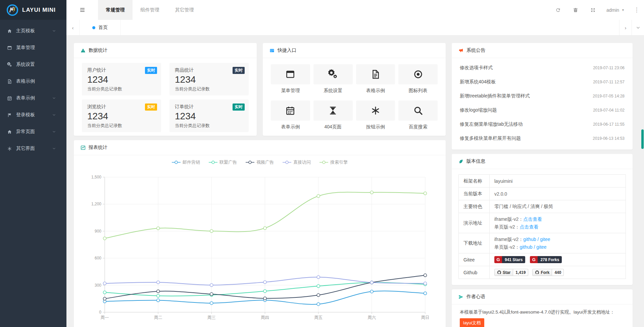 This screenshot has width=644, height=327. What do you see at coordinates (542, 227) in the screenshot?
I see `version-table: 框架名称layuimini当前版本v2.0.0主要特色零门槛 / 响应式 / 清…` at bounding box center [542, 227].